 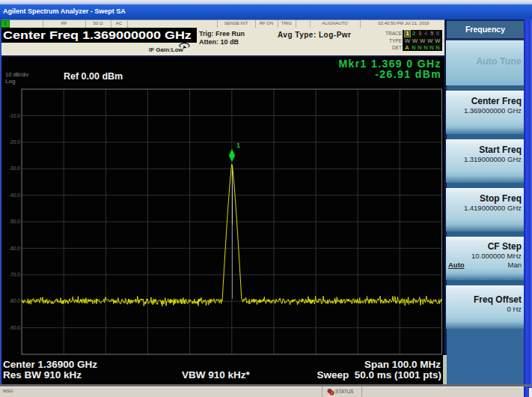 I want to click on svg-text: -20.0, so click(x=15, y=142).